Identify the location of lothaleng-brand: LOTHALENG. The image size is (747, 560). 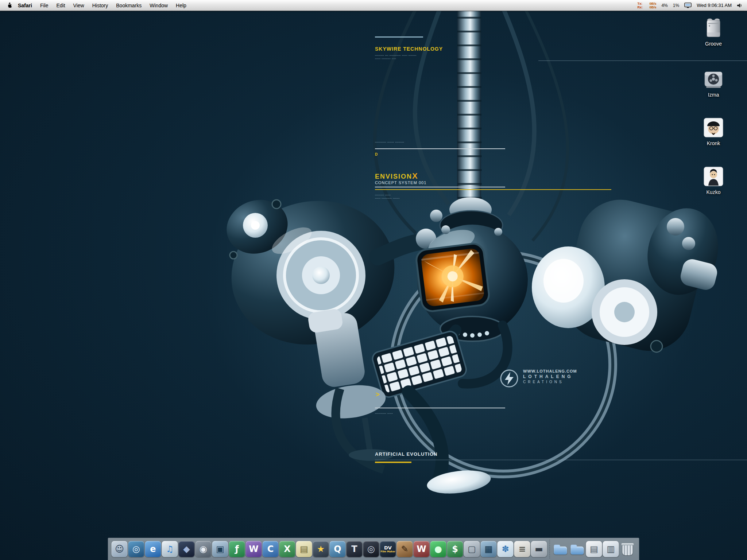
(550, 377).